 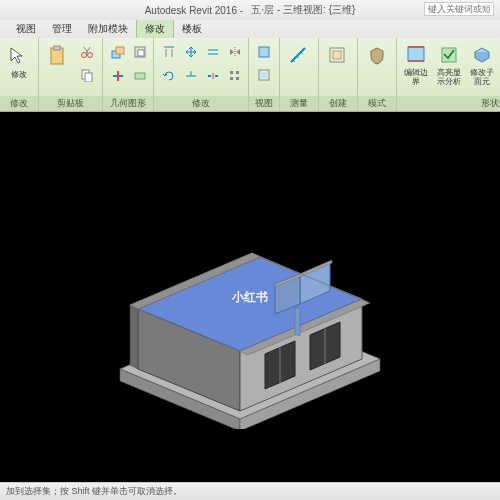 What do you see at coordinates (250, 491) in the screenshot?
I see `statusbar: 加到选择集；按 Shift 键并单击可取消选择。` at bounding box center [250, 491].